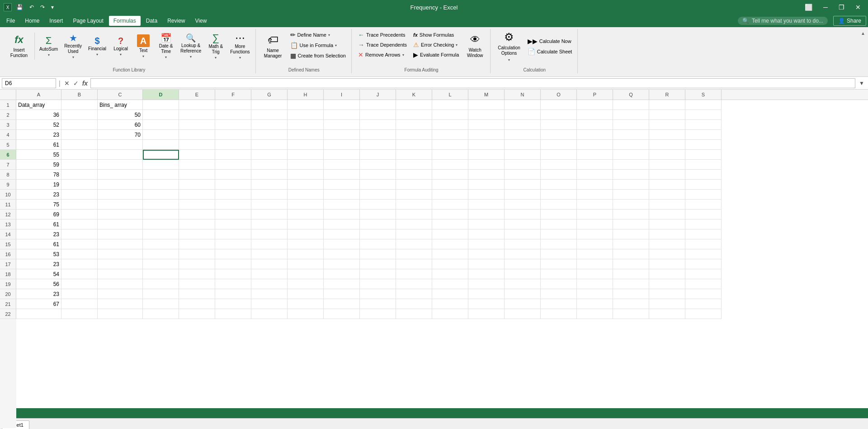 This screenshot has height=429, width=868. I want to click on fx-formula-btn: fx, so click(85, 83).